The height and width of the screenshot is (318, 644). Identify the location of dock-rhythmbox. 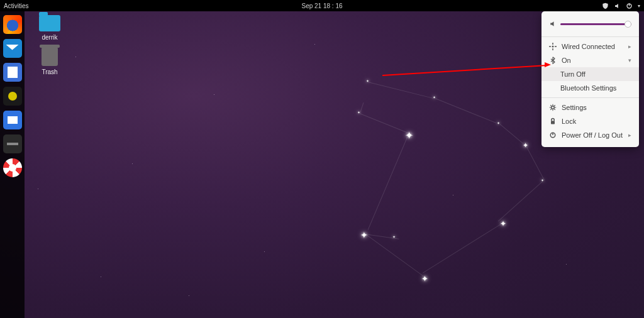
(13, 96).